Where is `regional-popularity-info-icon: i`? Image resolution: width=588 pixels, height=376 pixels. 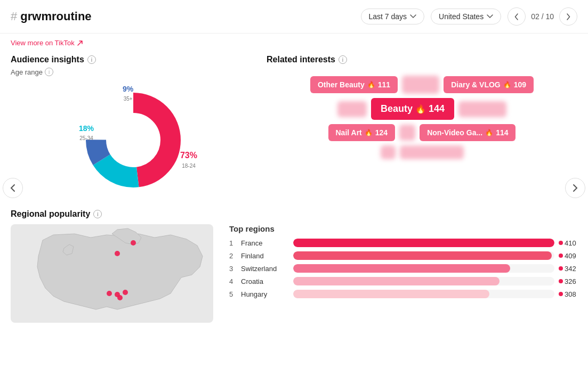 regional-popularity-info-icon: i is located at coordinates (98, 214).